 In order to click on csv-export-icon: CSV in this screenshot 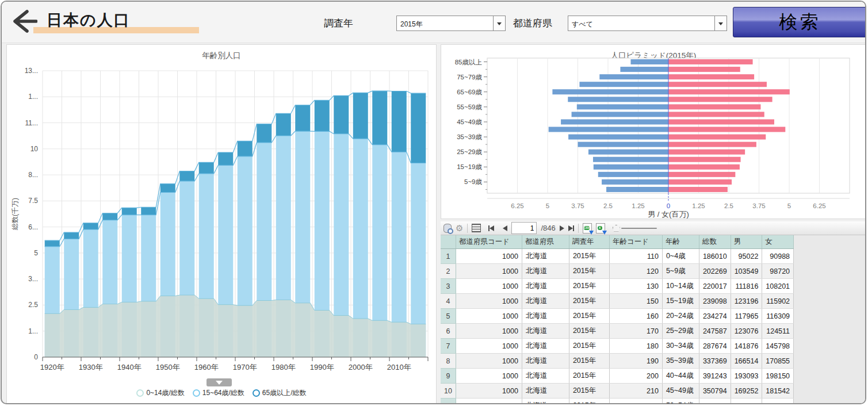, I will do `click(587, 228)`.